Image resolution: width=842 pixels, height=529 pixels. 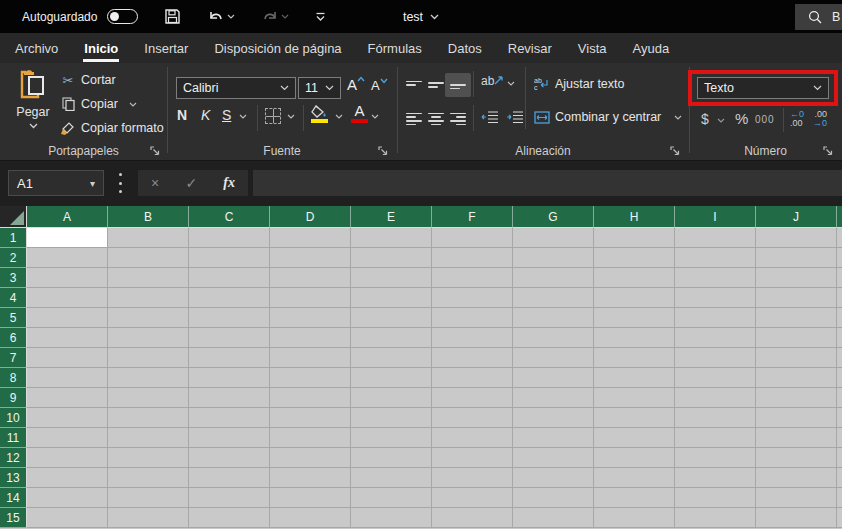 I want to click on cell-B13, so click(x=148, y=478).